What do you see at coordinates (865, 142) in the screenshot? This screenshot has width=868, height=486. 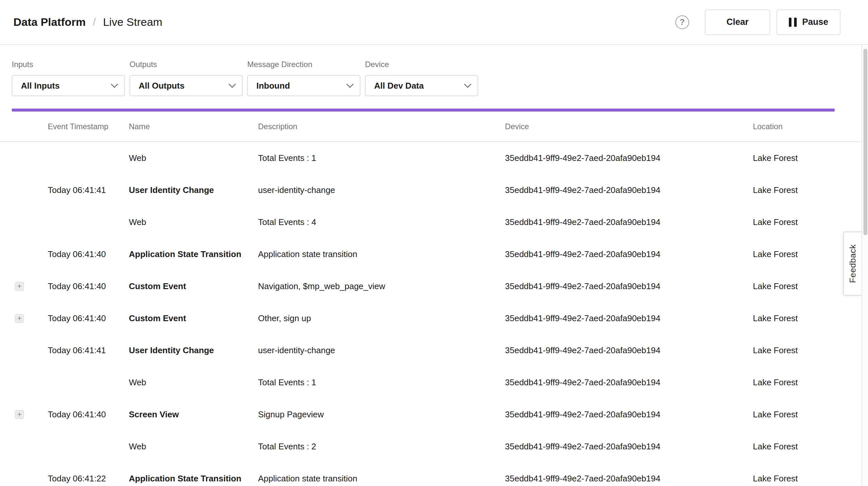 I see `scrollbar-thumb` at bounding box center [865, 142].